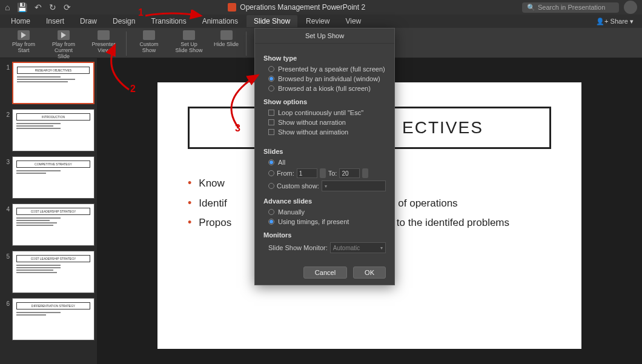 This screenshot has height=364, width=642. I want to click on no-narration-checkbox: Show without narration, so click(325, 122).